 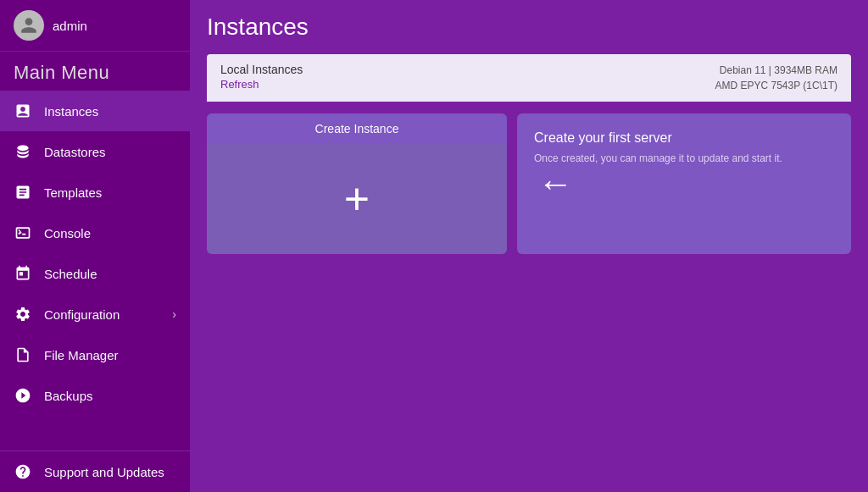 What do you see at coordinates (357, 199) in the screenshot?
I see `create-instance-body: +` at bounding box center [357, 199].